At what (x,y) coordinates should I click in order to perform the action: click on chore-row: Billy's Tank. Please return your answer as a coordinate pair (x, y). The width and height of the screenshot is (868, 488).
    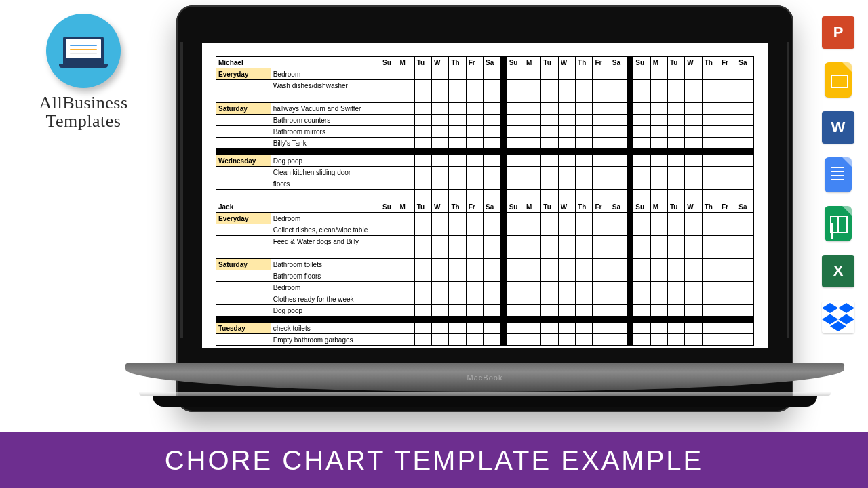
    Looking at the image, I should click on (486, 144).